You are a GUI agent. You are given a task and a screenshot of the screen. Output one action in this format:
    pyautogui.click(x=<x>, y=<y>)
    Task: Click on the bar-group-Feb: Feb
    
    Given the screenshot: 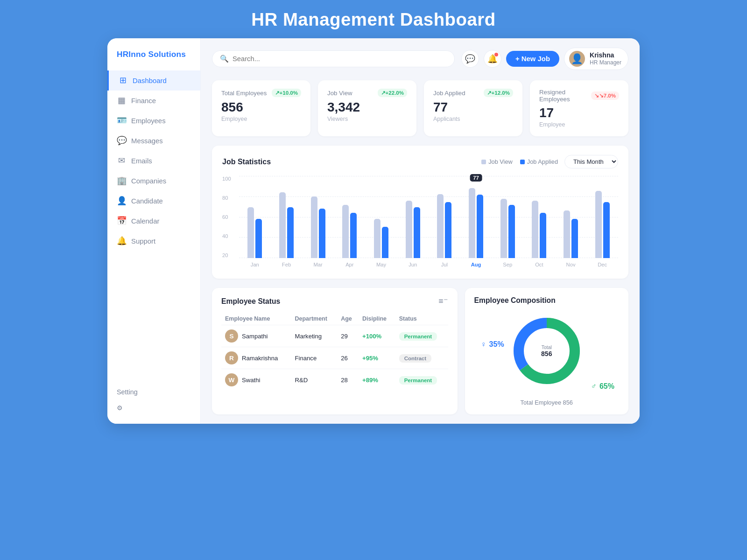 What is the action you would take?
    pyautogui.click(x=287, y=225)
    